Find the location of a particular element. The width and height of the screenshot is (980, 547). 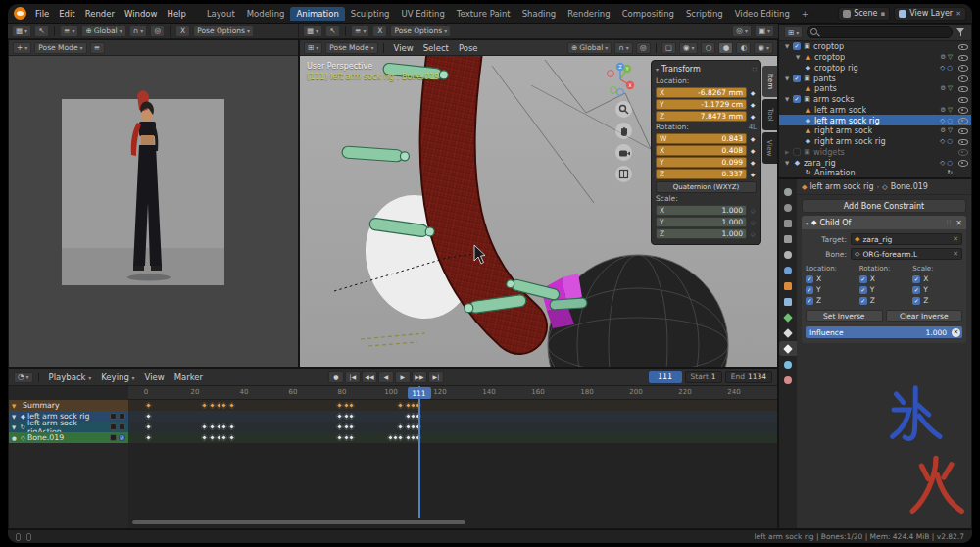

constraint-rotation--y-checkbox: ✓Y is located at coordinates (884, 290).